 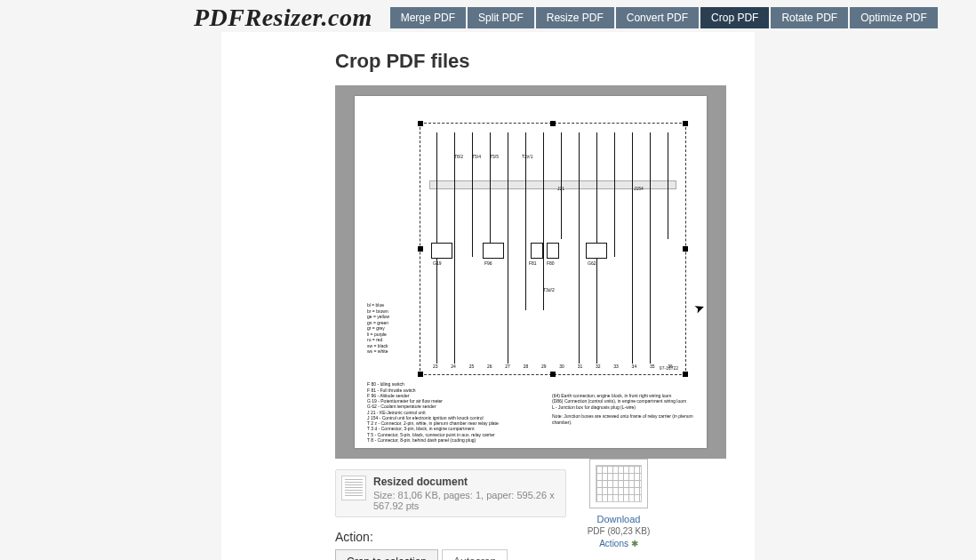 I want to click on crop-handle-tr, so click(x=685, y=124).